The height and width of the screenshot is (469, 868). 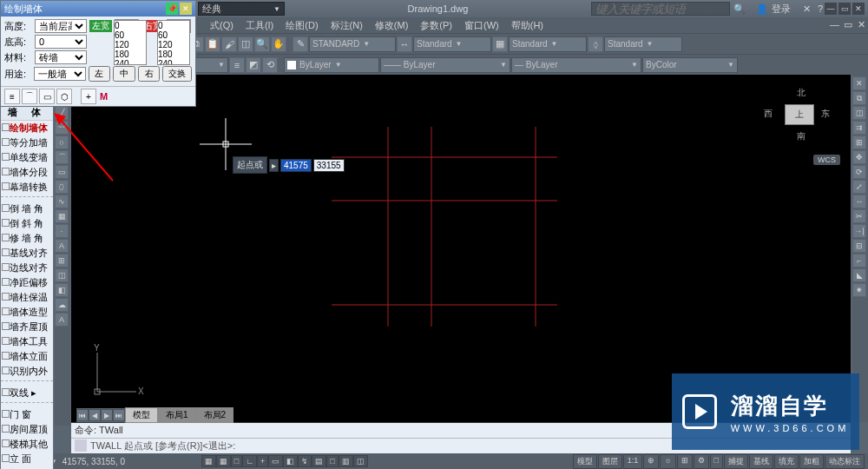 I want to click on menu-draw: 绘图(D), so click(x=302, y=26).